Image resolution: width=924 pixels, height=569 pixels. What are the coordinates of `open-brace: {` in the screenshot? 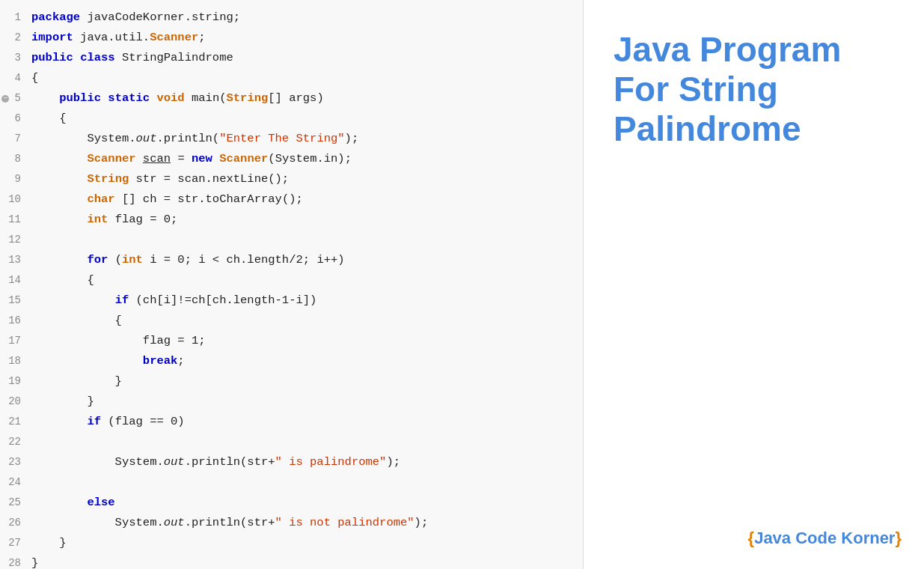 It's located at (751, 538).